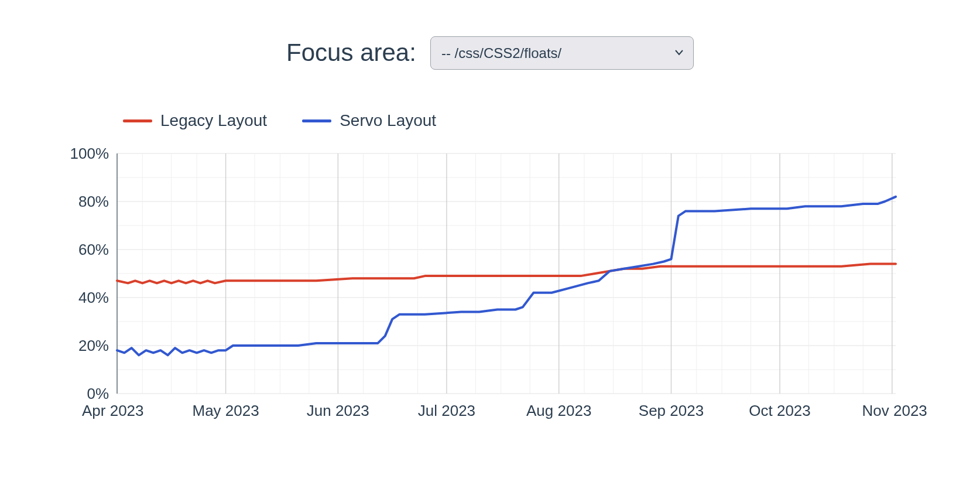 The image size is (980, 492). What do you see at coordinates (317, 121) in the screenshot?
I see `legend-swatch-servo` at bounding box center [317, 121].